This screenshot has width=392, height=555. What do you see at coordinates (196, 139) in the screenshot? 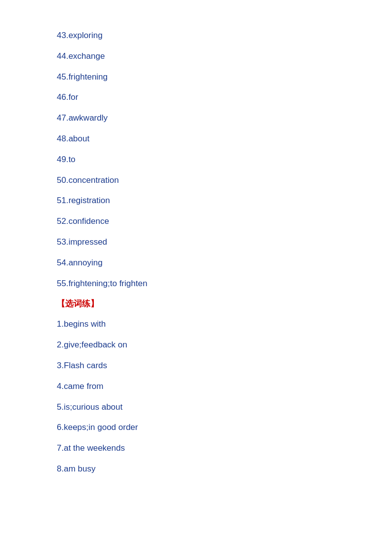
I see `list-item: 48.about` at bounding box center [196, 139].